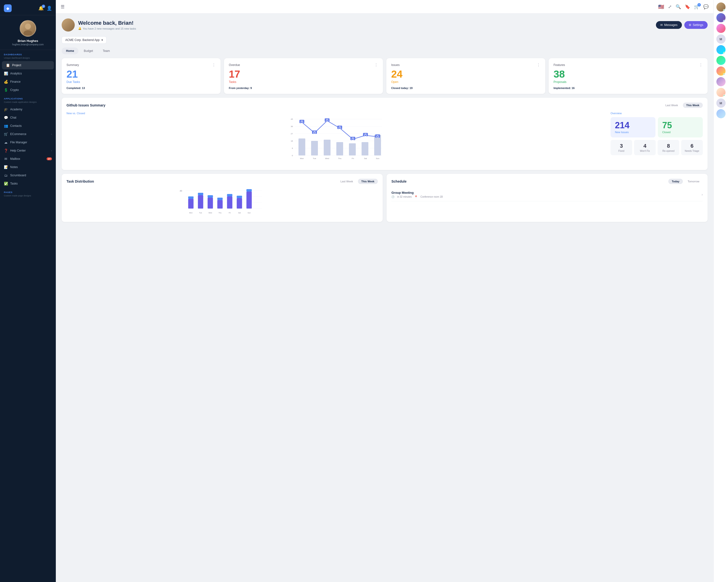 The width and height of the screenshot is (728, 582). Describe the element at coordinates (41, 8) in the screenshot. I see `notification-bell: 🔔 3` at that location.